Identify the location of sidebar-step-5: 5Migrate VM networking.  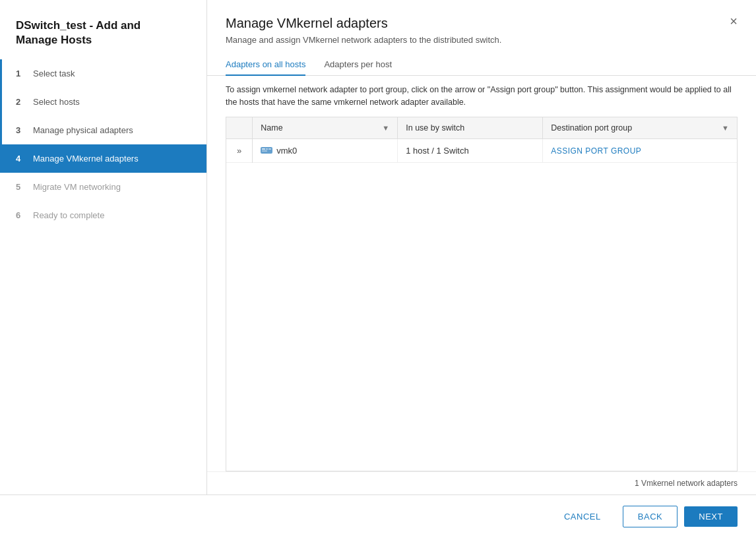
(103, 187).